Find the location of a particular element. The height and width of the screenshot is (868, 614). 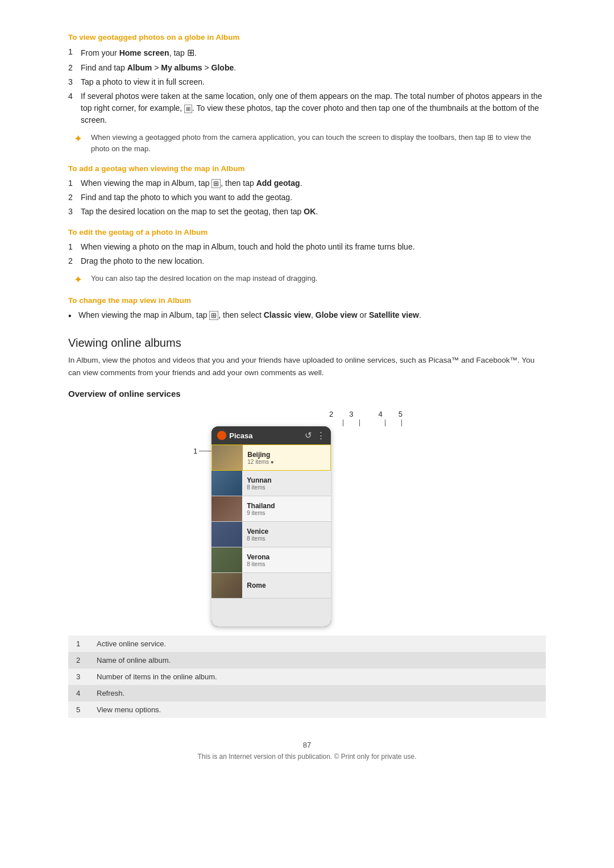

section-view-geotagged: To view geotagged photos on a globe in A… is located at coordinates (307, 93).